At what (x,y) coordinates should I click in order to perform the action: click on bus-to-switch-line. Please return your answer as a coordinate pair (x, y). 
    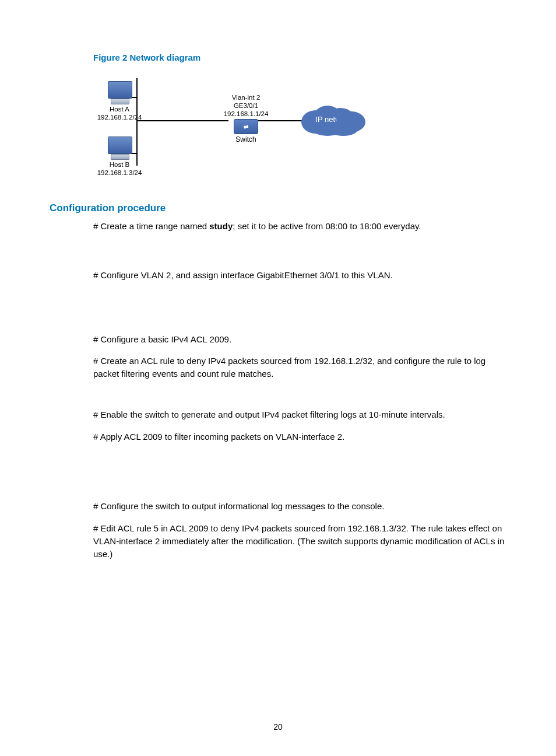
    Looking at the image, I should click on (183, 121).